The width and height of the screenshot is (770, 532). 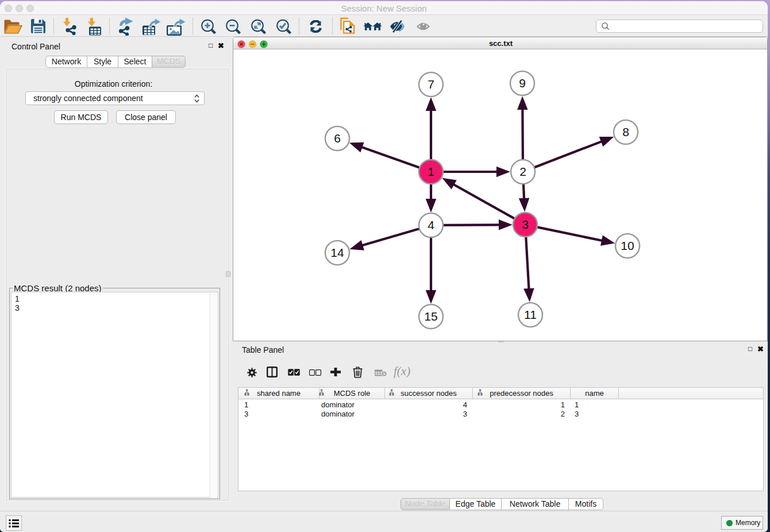 What do you see at coordinates (626, 132) in the screenshot?
I see `svg-text: 8` at bounding box center [626, 132].